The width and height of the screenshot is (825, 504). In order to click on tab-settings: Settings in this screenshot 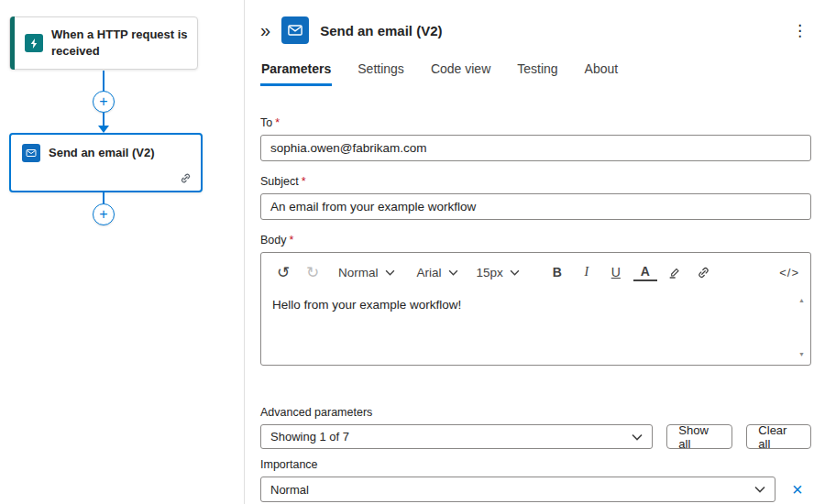, I will do `click(381, 71)`.